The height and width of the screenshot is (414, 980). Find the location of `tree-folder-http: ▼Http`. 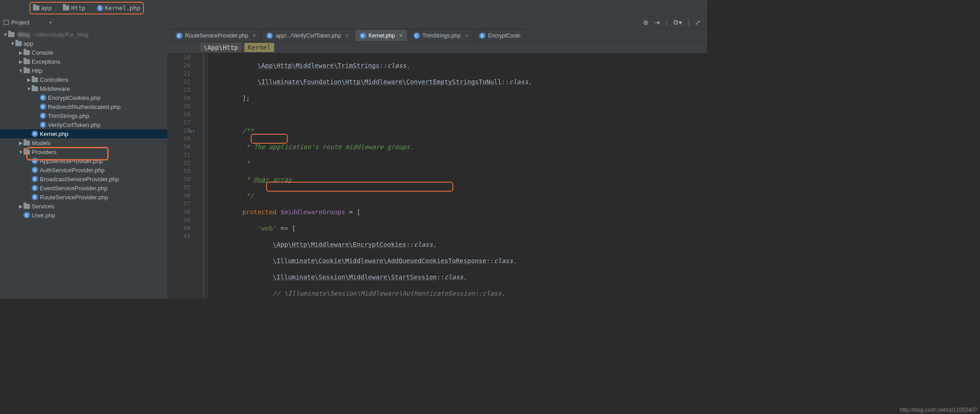

tree-folder-http: ▼Http is located at coordinates (84, 71).